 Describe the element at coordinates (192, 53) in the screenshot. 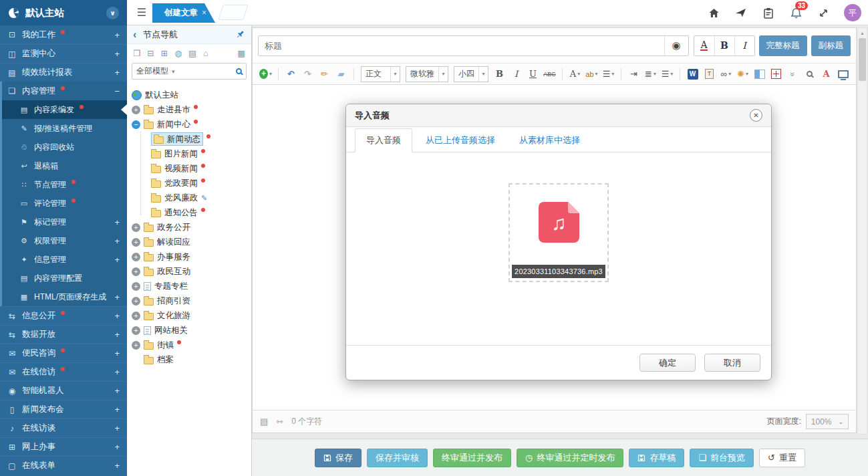

I see `refresh-doc-icon: ▤` at that location.